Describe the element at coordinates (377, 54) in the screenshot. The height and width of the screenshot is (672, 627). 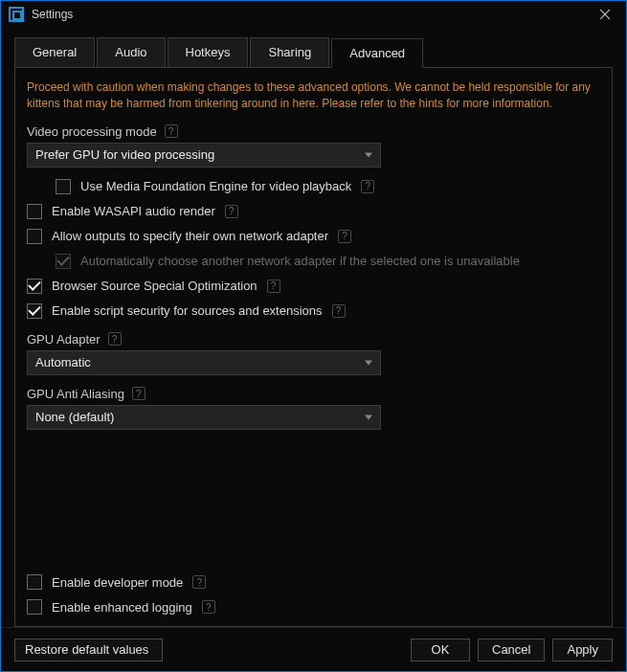
I see `tab-advanced: Advanced` at that location.